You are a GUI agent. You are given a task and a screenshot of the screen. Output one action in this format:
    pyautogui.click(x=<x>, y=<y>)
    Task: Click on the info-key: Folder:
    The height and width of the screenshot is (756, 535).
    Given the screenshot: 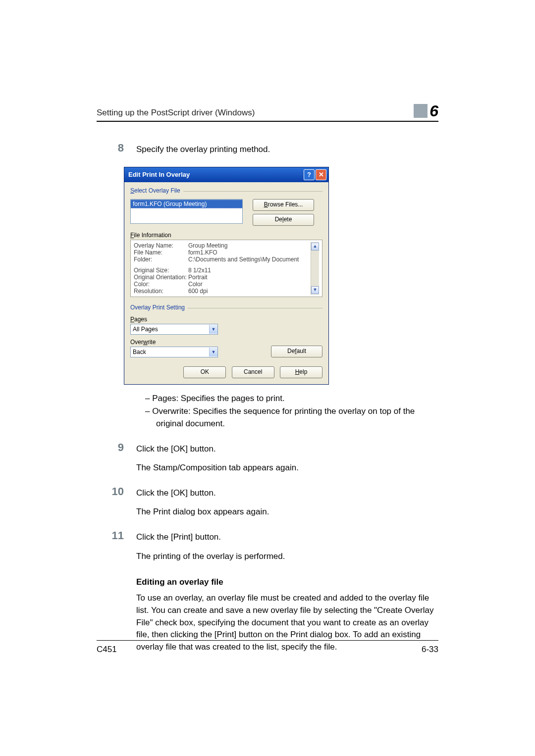 What is the action you would take?
    pyautogui.click(x=161, y=259)
    